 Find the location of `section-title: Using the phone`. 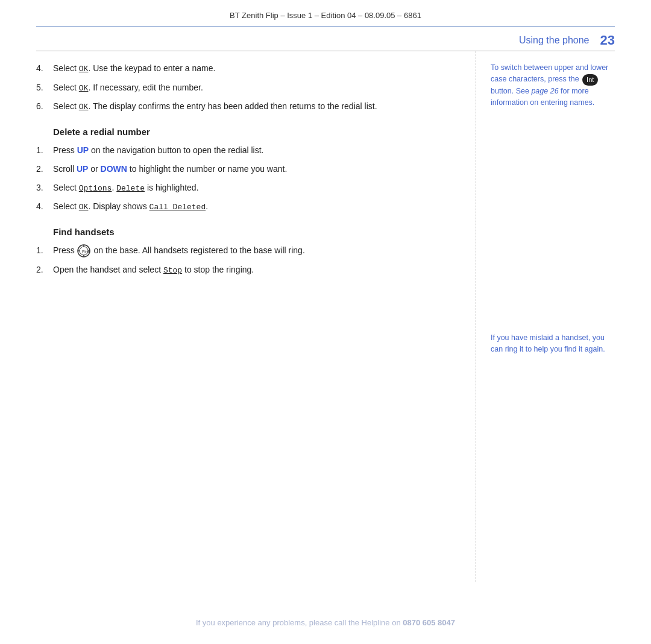

section-title: Using the phone is located at coordinates (555, 40).